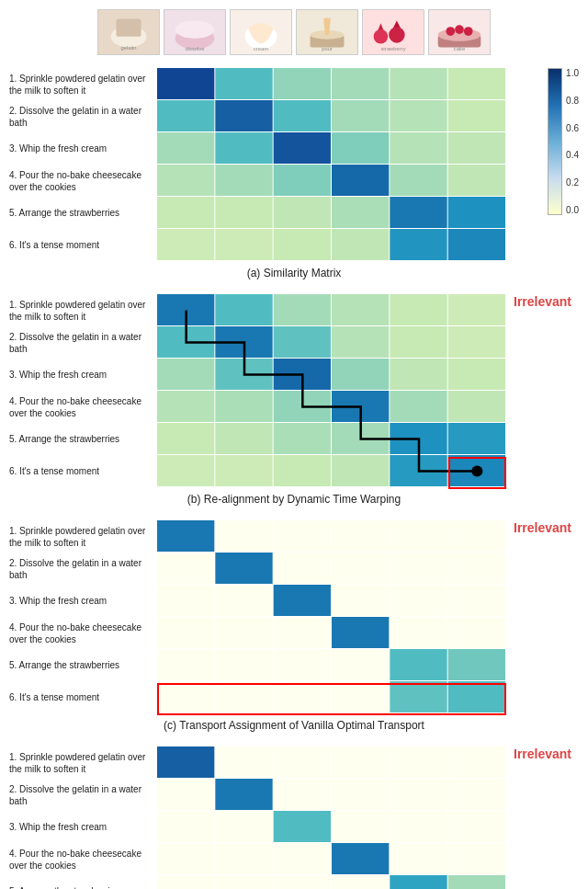 The image size is (588, 889). Describe the element at coordinates (81, 818) in the screenshot. I see `row-labels-d: 1. Sprinkle powdered gelatin over the mi…` at that location.